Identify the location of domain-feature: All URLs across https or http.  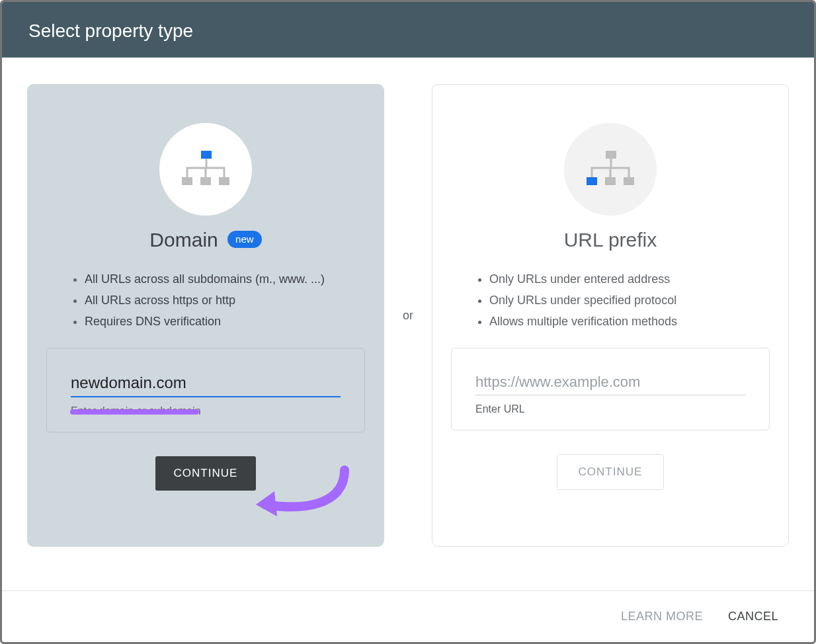
(221, 300).